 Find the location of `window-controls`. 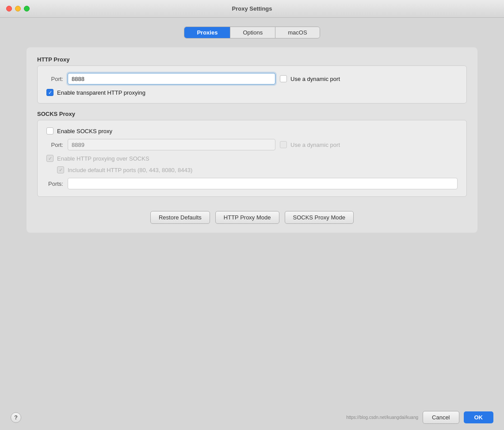

window-controls is located at coordinates (18, 9).